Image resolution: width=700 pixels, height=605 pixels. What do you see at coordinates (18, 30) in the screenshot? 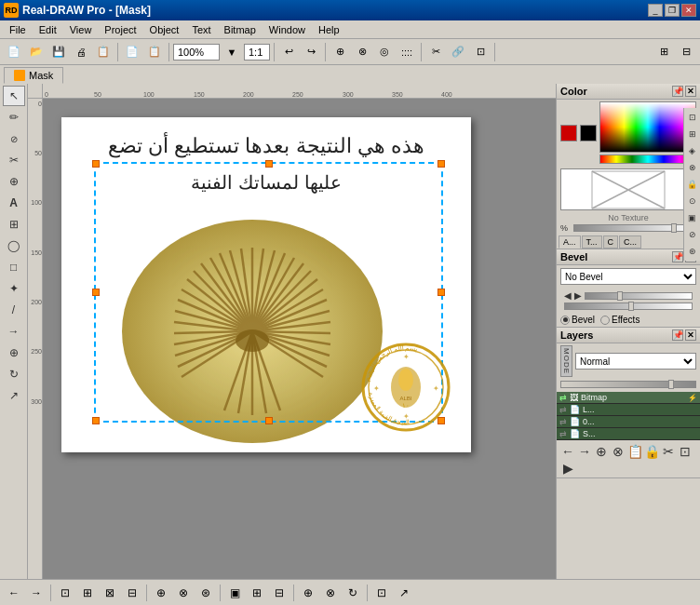
I see `menu-file: File` at bounding box center [18, 30].